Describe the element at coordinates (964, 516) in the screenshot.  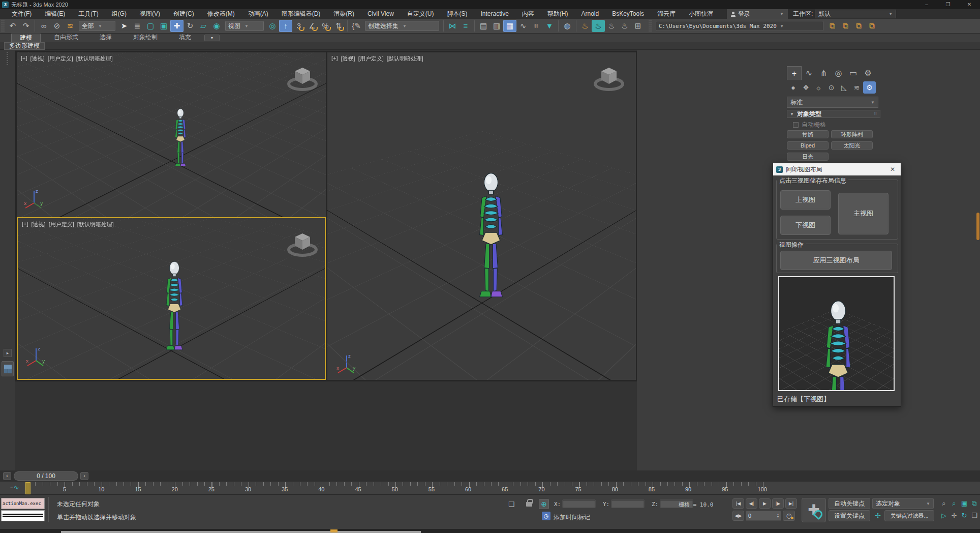
I see `orbit-icon: ↻` at that location.